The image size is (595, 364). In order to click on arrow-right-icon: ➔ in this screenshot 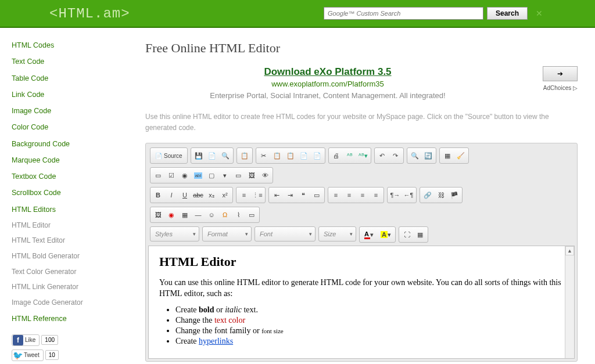, I will do `click(560, 74)`.